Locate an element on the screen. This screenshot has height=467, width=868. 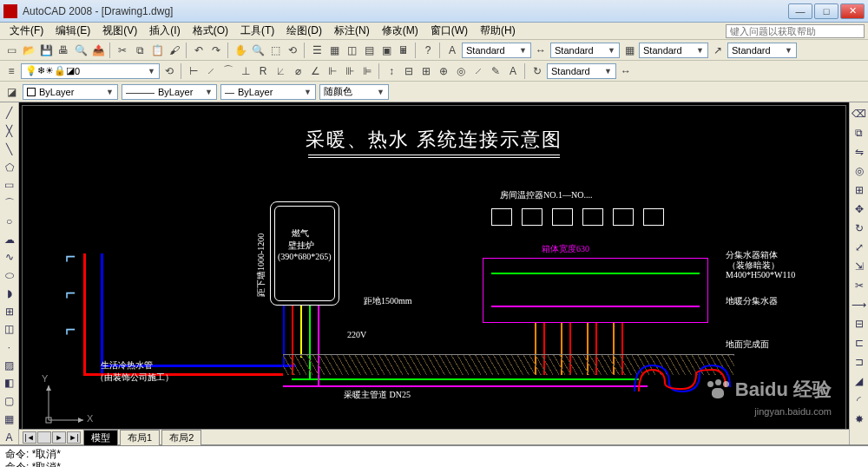
dim-tedit-icon: A is located at coordinates (513, 71).